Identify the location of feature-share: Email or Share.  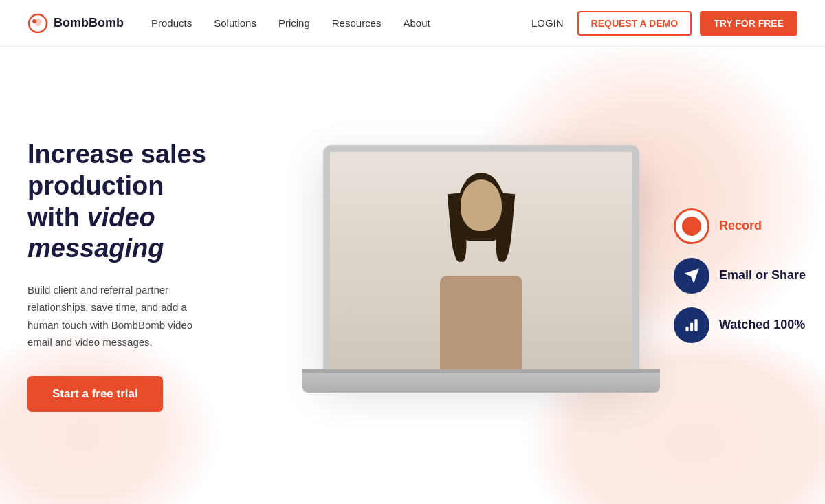
(740, 276).